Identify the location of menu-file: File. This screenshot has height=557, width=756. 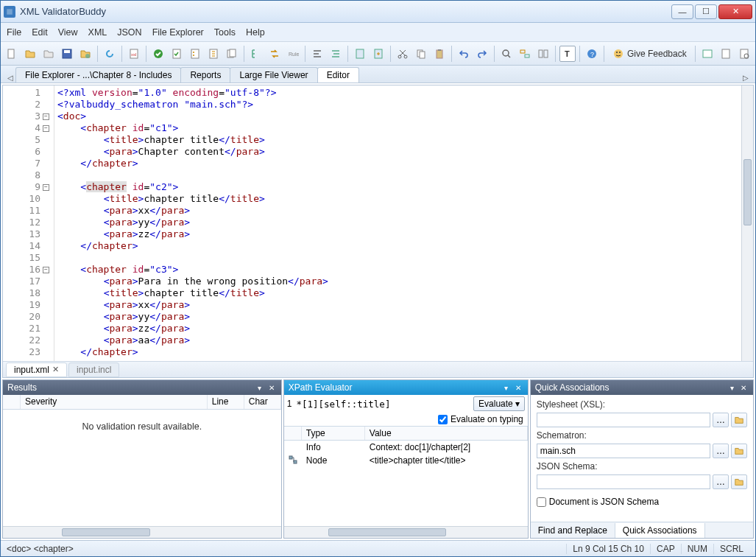
(14, 32).